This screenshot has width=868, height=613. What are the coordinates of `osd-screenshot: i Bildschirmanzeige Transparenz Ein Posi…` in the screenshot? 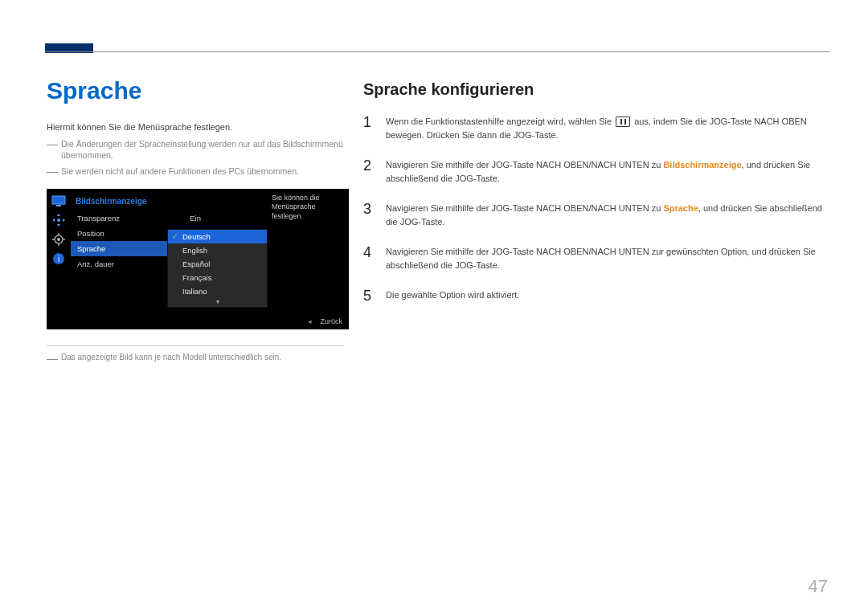 It's located at (198, 259).